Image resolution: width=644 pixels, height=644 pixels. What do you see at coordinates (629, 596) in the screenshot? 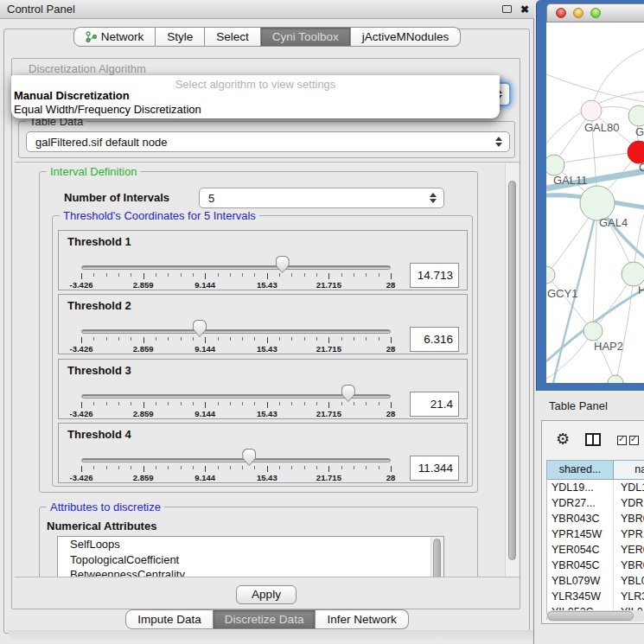
I see `cell-name: YLR3` at bounding box center [629, 596].